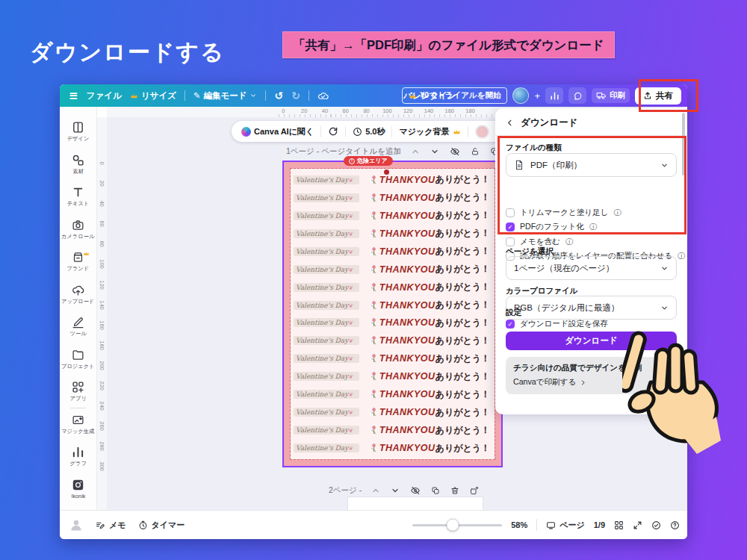  What do you see at coordinates (100, 526) in the screenshot?
I see `memo-icon` at bounding box center [100, 526].